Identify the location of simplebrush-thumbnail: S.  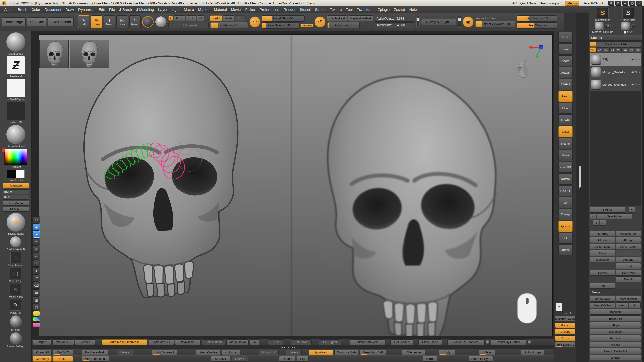
(603, 13).